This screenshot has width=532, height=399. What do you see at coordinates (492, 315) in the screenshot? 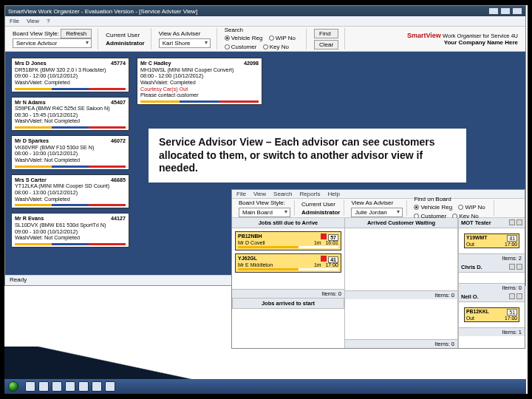
I see `job-ticket: PB12KKL51Out17:00` at bounding box center [492, 315].